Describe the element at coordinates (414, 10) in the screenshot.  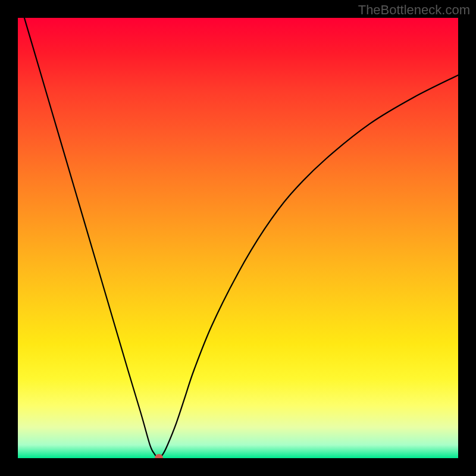
I see `watermark: TheBottleneck.com` at that location.